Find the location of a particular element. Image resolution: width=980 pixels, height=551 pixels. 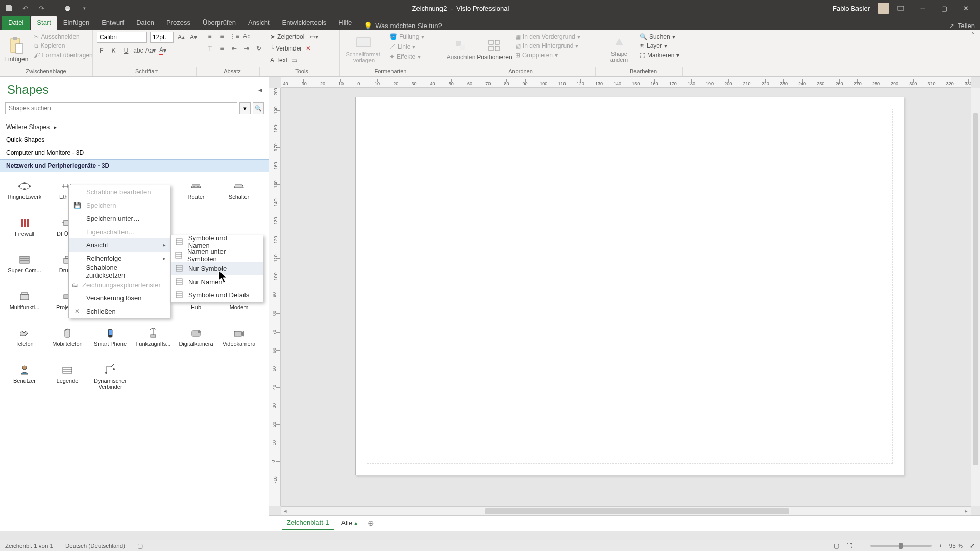

stencil-computer: Computer und Monitore - 3D is located at coordinates (135, 153).